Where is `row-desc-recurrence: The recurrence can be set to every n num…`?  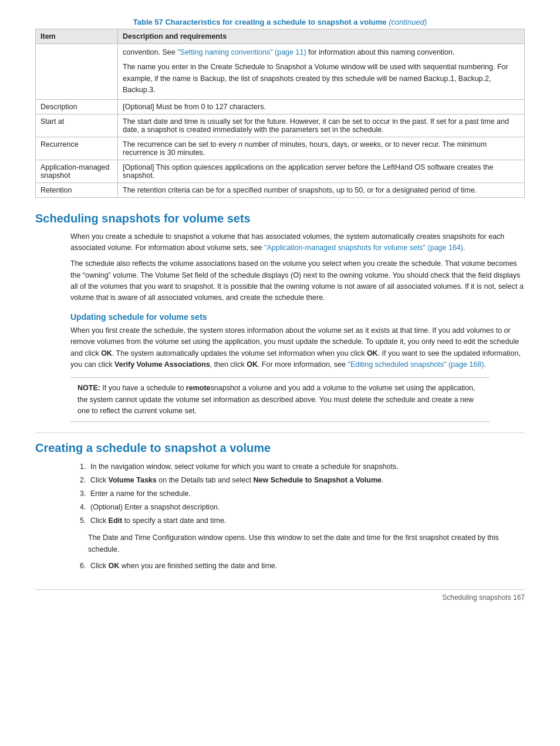
row-desc-recurrence: The recurrence can be set to every n num… is located at coordinates (322, 148).